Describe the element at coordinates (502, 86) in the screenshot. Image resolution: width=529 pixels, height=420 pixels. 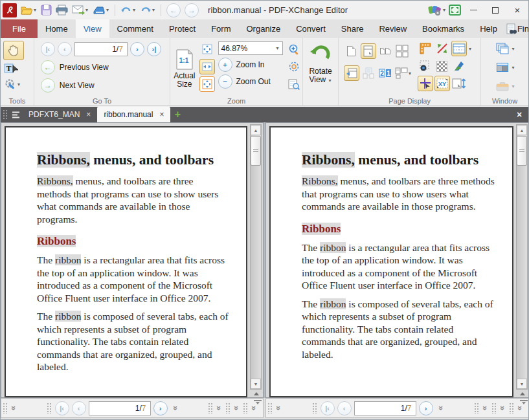
I see `toolbox-button` at that location.